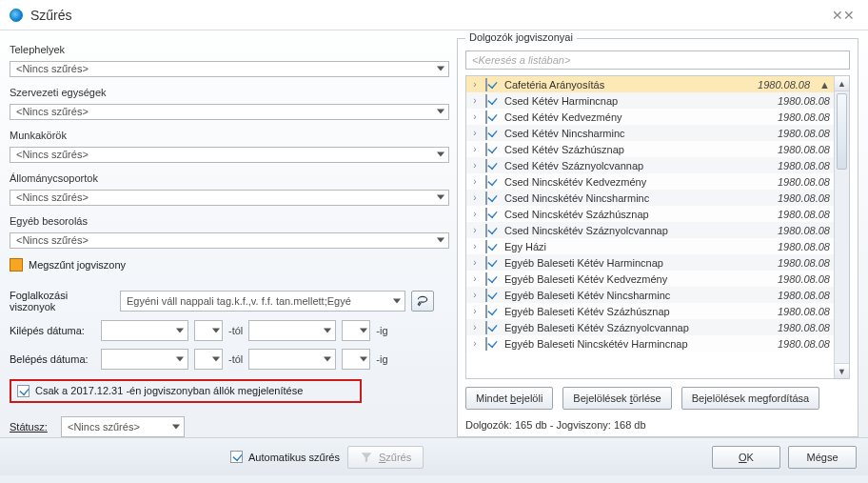 Image resolution: width=868 pixels, height=483 pixels. I want to click on list-item: ›Egyéb Baleseti Nincskétév Harmincnap198…, so click(650, 343).